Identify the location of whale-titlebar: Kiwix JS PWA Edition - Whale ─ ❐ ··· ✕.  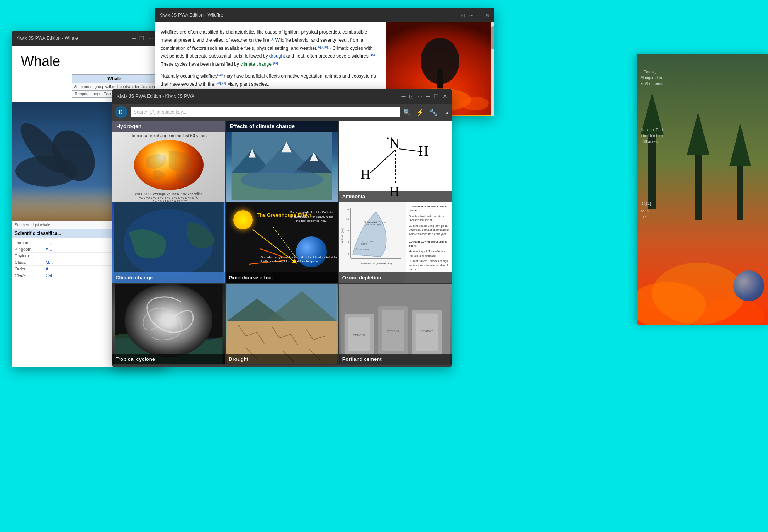
(89, 38).